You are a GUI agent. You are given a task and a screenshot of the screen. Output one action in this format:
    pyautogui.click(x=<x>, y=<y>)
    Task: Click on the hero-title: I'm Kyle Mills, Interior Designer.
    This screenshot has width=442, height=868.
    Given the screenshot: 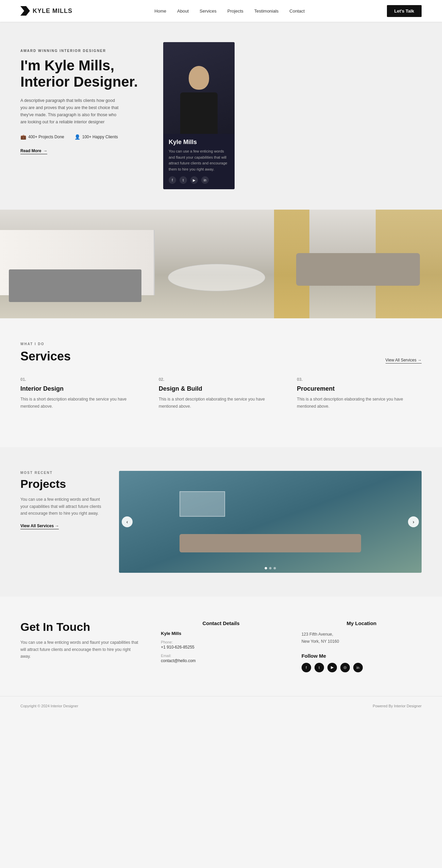 What is the action you would take?
    pyautogui.click(x=85, y=74)
    